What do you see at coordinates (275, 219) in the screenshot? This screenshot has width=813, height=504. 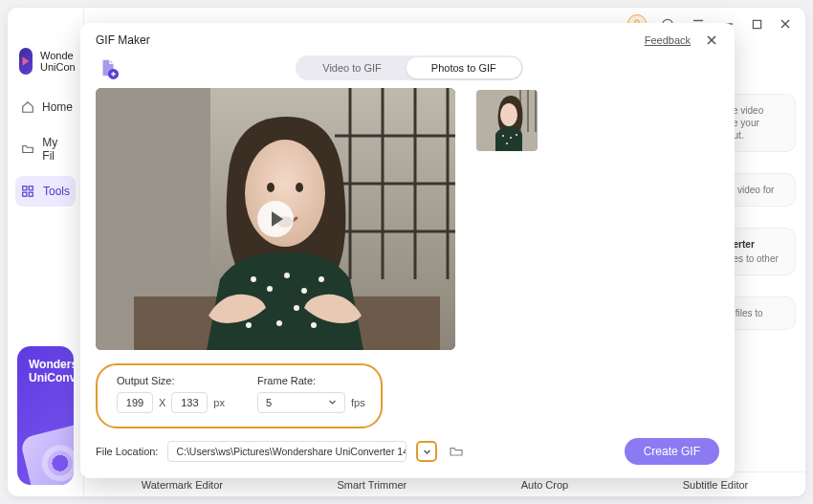 I see `play-button` at bounding box center [275, 219].